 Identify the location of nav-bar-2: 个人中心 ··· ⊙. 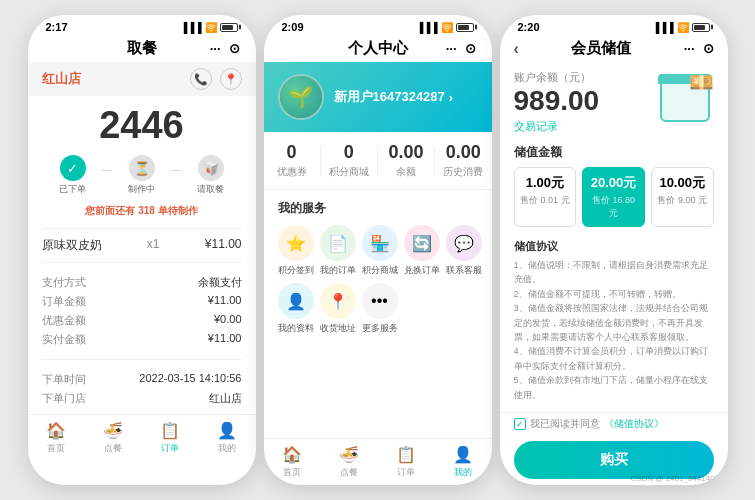
(378, 48).